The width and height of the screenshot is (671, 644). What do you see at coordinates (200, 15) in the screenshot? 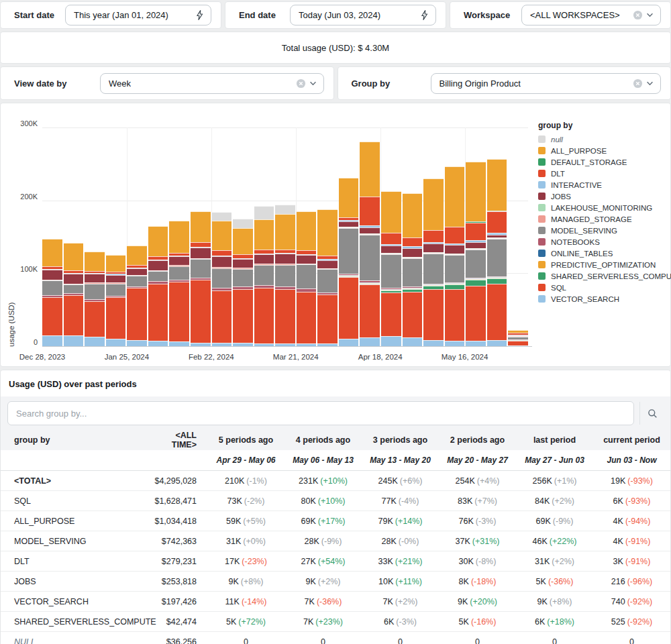
I see `lightning-bolt-icon` at bounding box center [200, 15].